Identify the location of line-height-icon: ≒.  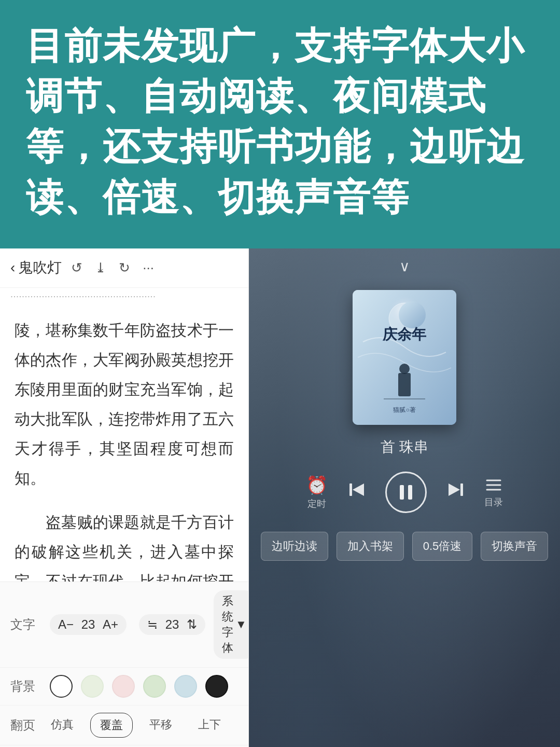
(152, 625).